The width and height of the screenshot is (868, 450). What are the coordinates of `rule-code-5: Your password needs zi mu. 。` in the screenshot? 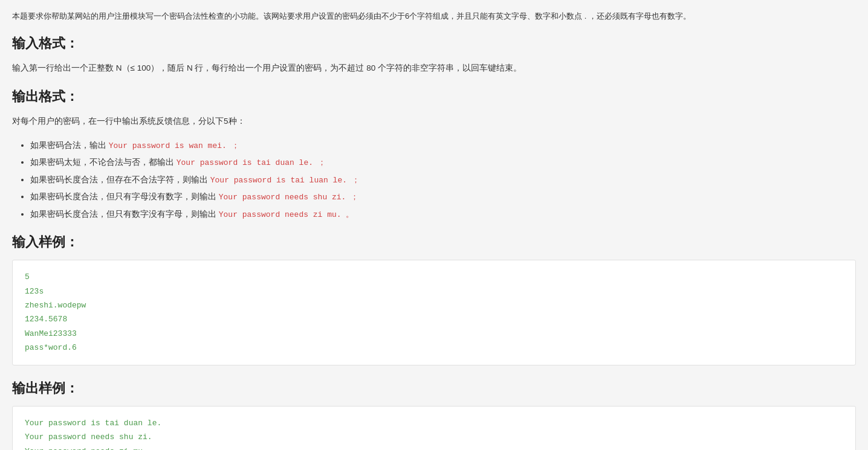 It's located at (287, 215).